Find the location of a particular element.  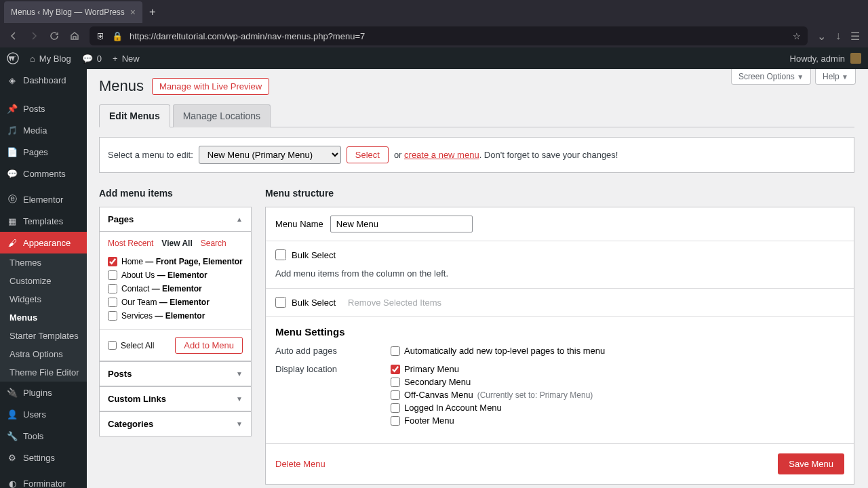

metabox-categories-header: Categories▼ is located at coordinates (175, 424).